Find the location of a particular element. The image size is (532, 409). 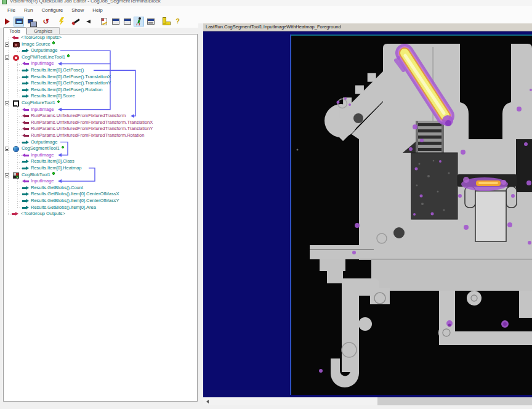

tree-row: Results.Item[0].GetPose().TranslationY is located at coordinates (100, 84).